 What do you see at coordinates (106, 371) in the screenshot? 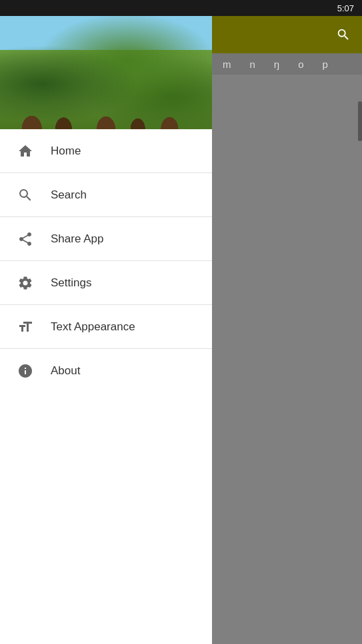
I see `nav-item-about: About` at bounding box center [106, 371].